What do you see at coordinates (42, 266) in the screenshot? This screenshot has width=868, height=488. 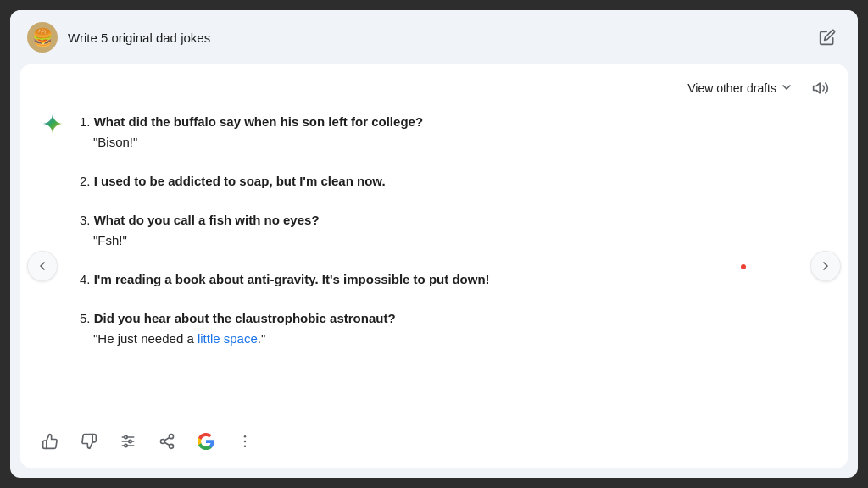 I see `nav-arrow-left` at bounding box center [42, 266].